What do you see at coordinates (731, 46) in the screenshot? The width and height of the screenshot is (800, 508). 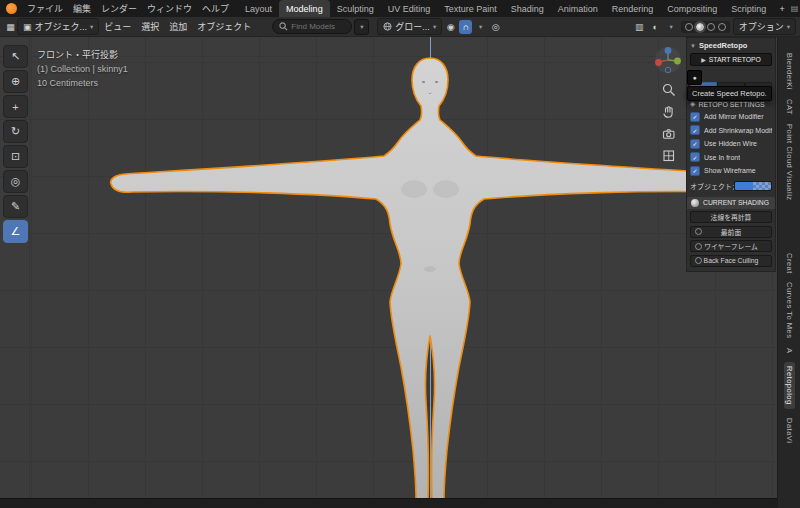 I see `panel-header: ▼ SpeedRetopo` at bounding box center [731, 46].